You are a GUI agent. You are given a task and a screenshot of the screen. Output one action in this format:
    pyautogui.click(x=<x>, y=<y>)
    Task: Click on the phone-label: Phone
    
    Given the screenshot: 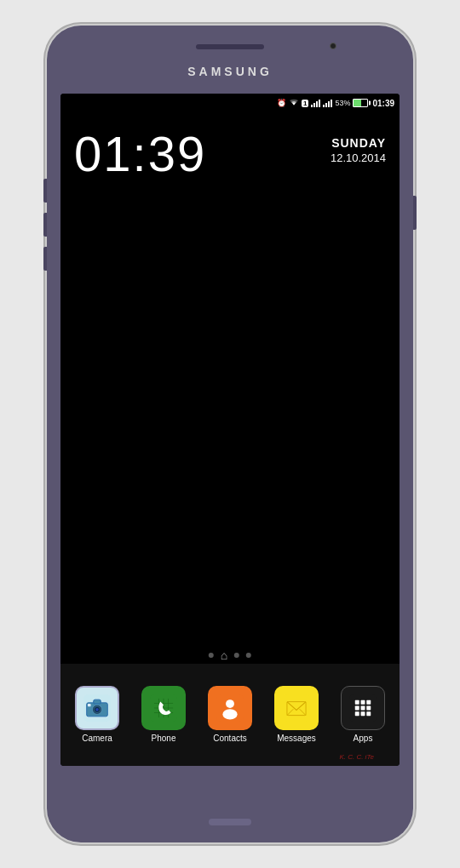 What is the action you would take?
    pyautogui.click(x=164, y=739)
    